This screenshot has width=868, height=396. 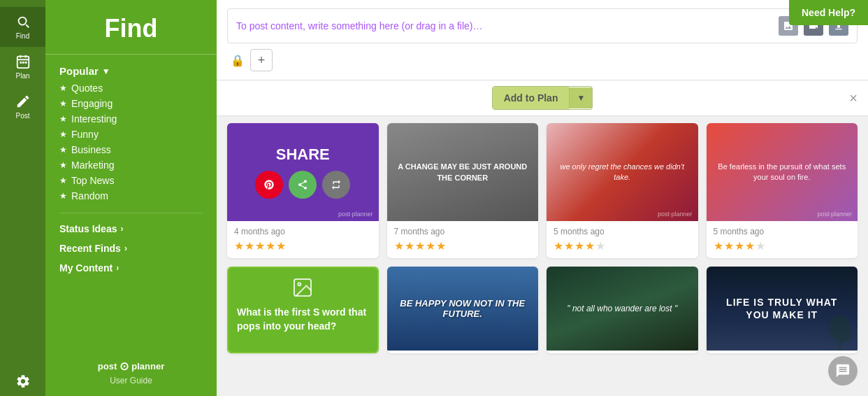 What do you see at coordinates (622, 309) in the screenshot?
I see `card-7-text-overlay: " not all who wander are lost "` at bounding box center [622, 309].